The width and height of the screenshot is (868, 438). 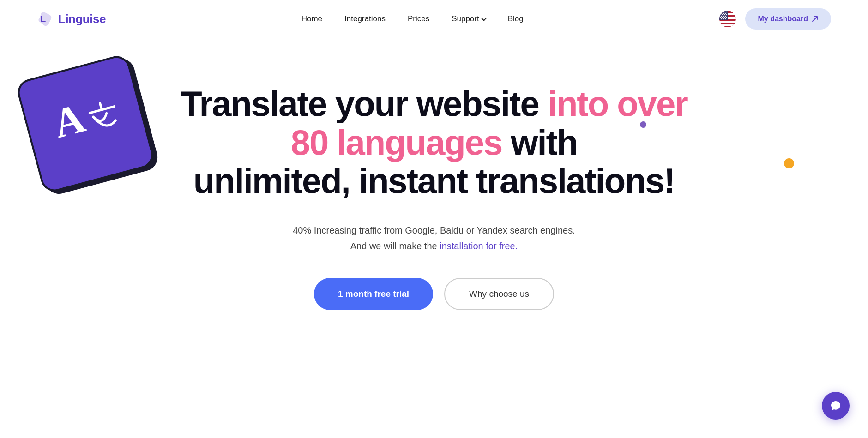 I want to click on nav-item-home: Home, so click(x=312, y=19).